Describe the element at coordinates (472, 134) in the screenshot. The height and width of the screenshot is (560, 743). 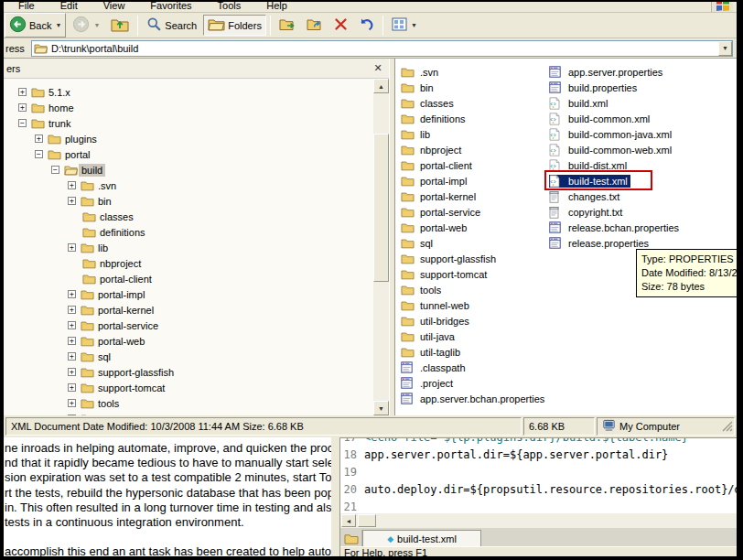
I see `file-item: lib` at that location.